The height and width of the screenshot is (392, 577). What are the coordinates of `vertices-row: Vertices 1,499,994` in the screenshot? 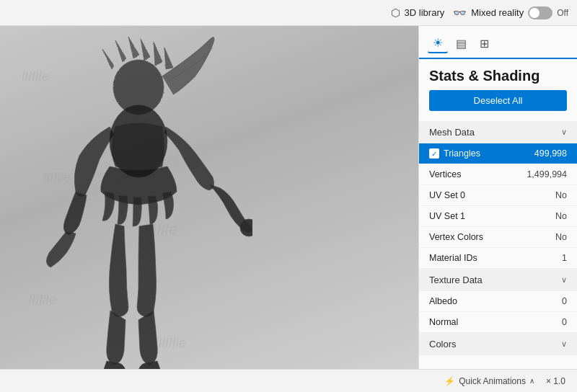 It's located at (498, 174).